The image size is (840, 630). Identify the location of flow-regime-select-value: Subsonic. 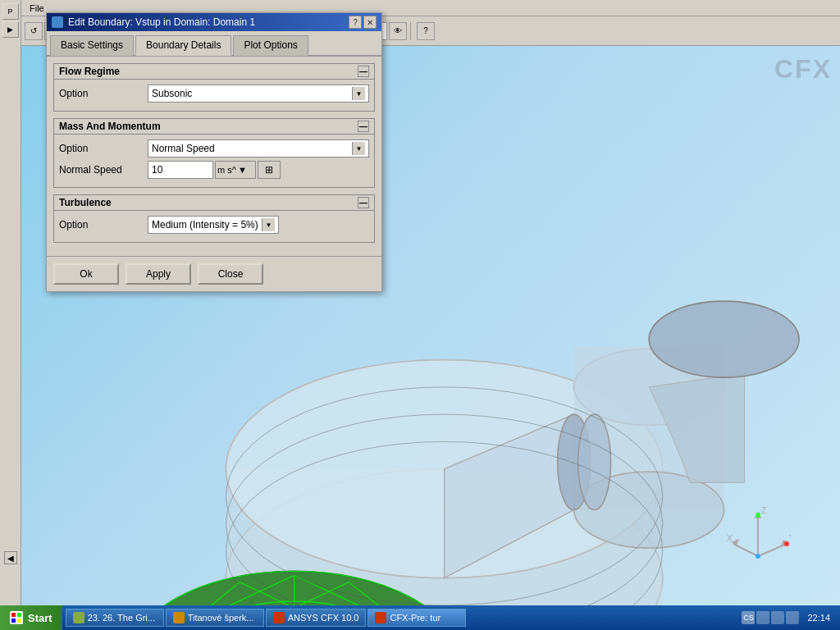
(172, 94).